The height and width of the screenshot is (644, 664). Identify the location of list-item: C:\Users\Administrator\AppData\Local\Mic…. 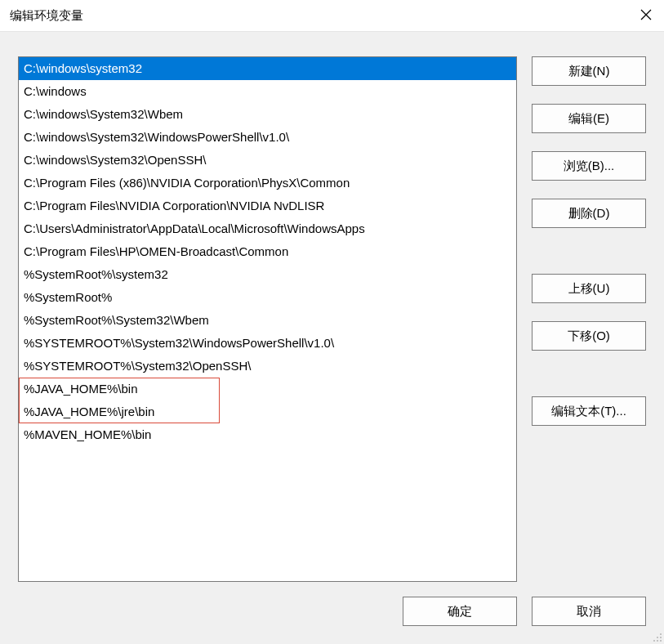
(268, 229).